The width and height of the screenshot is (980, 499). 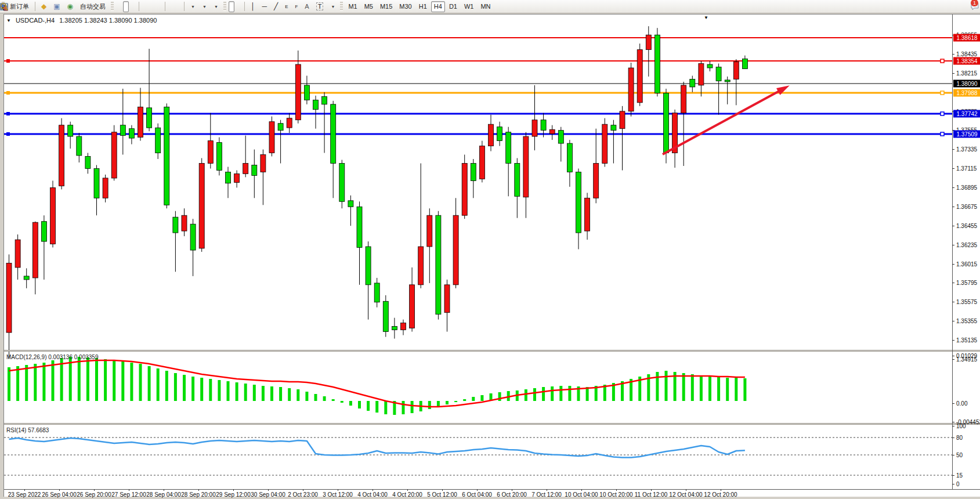 I want to click on price-badge: 1.38354, so click(x=967, y=62).